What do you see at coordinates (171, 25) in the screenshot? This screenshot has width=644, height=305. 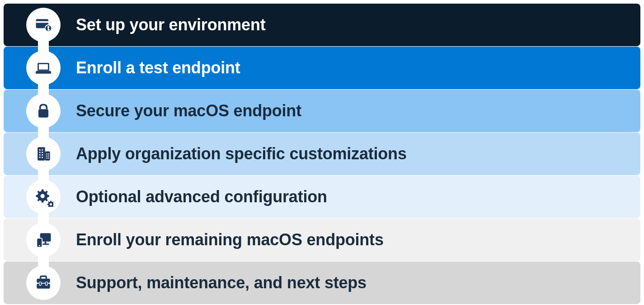 I see `step-label: Set up your environment` at bounding box center [171, 25].